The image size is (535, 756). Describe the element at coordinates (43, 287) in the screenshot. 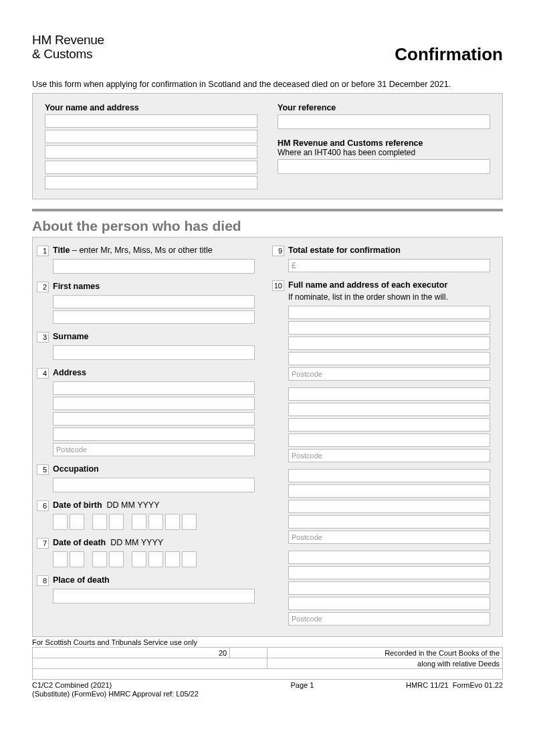

I see `q2-number: 2` at that location.